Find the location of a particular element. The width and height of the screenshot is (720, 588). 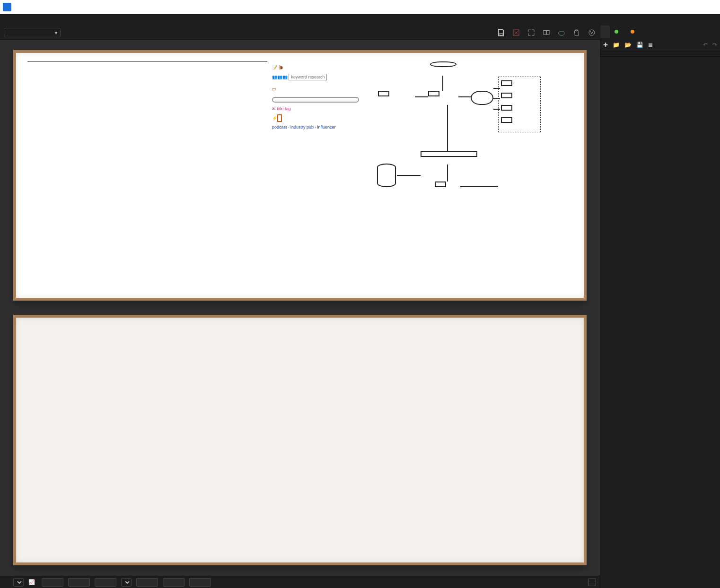

blue-channel-toggle is located at coordinates (91, 33).